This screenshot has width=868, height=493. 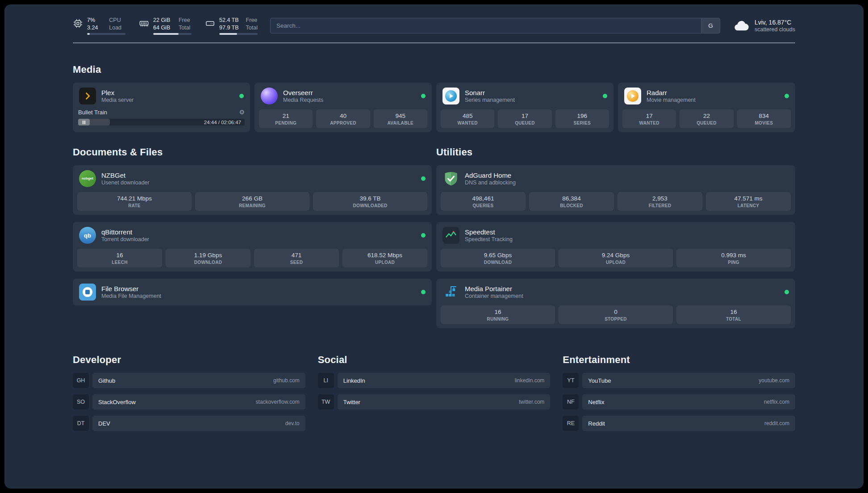 What do you see at coordinates (488, 239) in the screenshot?
I see `service-description: Speedtest Tracking` at bounding box center [488, 239].